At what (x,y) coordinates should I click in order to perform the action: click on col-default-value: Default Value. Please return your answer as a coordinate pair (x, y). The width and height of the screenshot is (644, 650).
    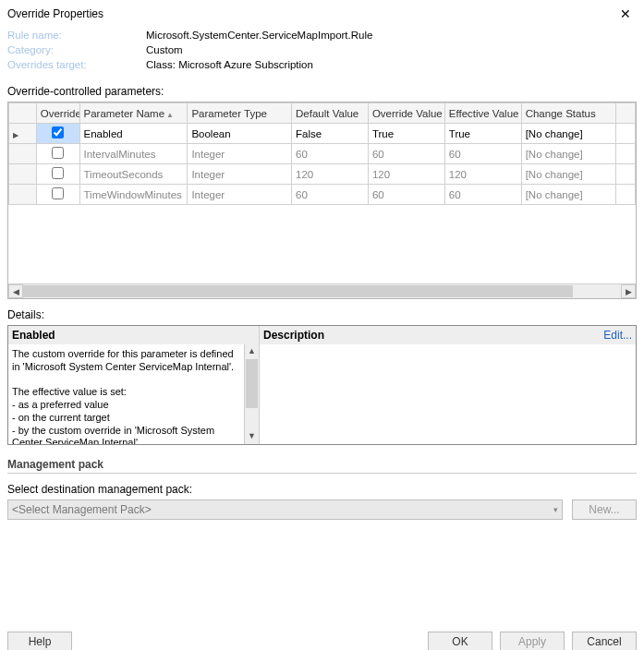
    Looking at the image, I should click on (331, 114).